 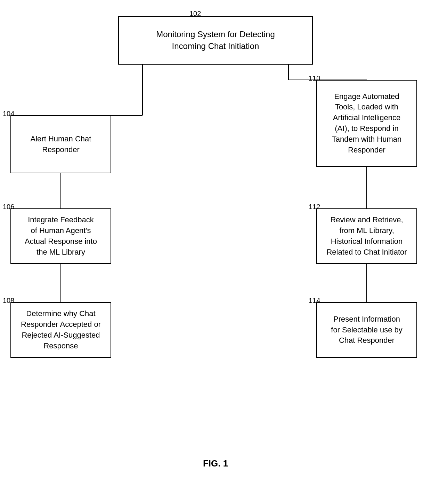 What do you see at coordinates (314, 79) in the screenshot?
I see `ref-110: 110` at bounding box center [314, 79].